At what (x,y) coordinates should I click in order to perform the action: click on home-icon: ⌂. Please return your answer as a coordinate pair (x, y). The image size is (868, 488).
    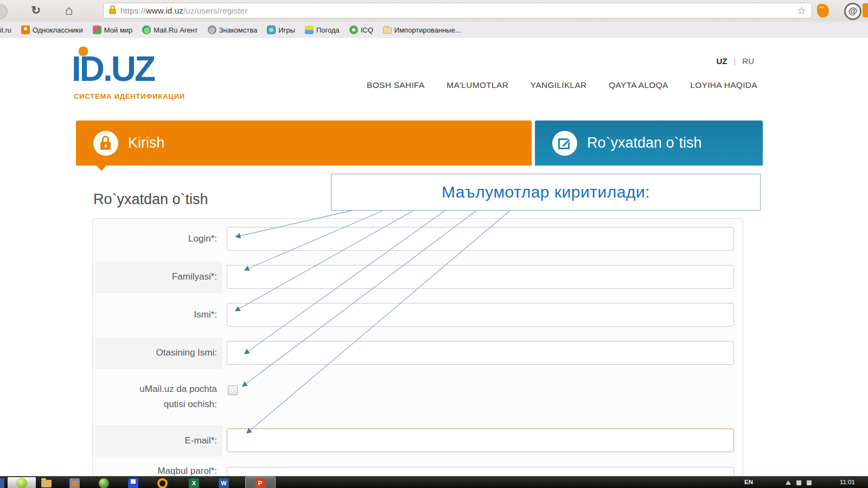
    Looking at the image, I should click on (69, 10).